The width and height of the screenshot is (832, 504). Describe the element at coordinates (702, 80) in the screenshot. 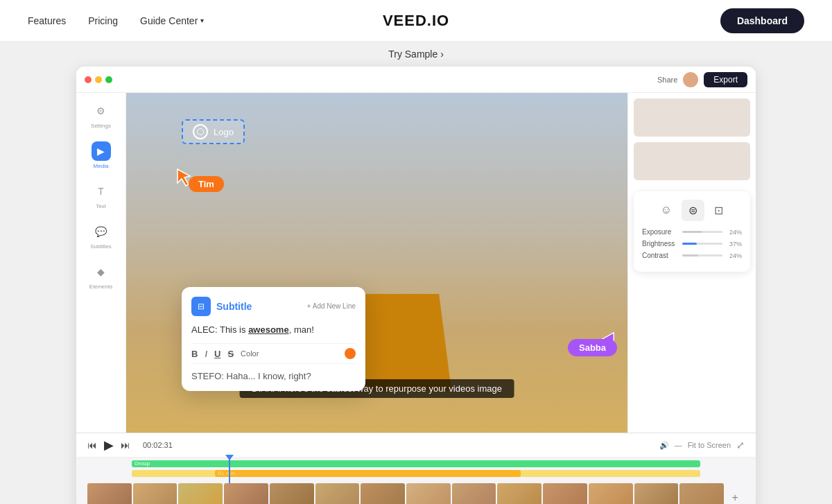

I see `editor-topbar-actions: Share Export` at that location.